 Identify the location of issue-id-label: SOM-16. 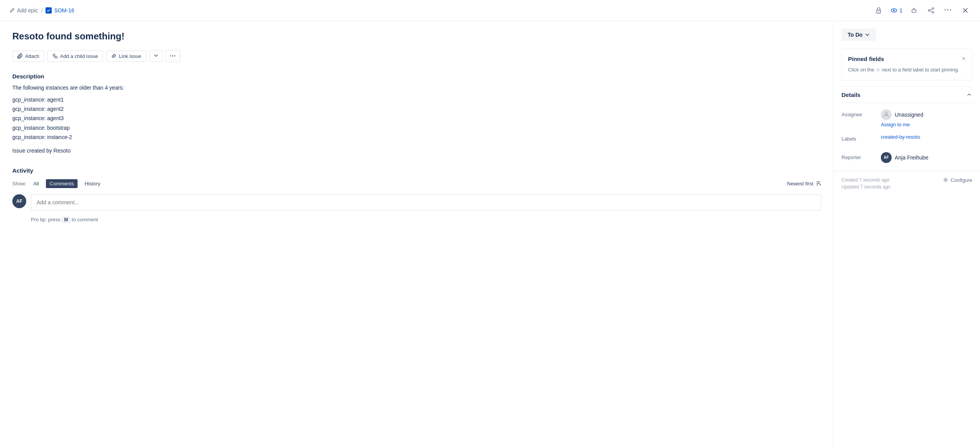
(64, 10).